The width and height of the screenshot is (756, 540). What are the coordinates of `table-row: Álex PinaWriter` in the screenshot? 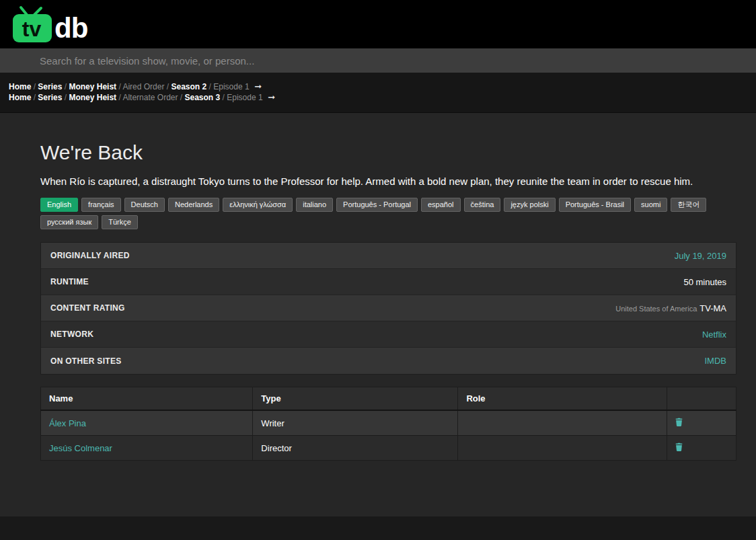 It's located at (389, 423).